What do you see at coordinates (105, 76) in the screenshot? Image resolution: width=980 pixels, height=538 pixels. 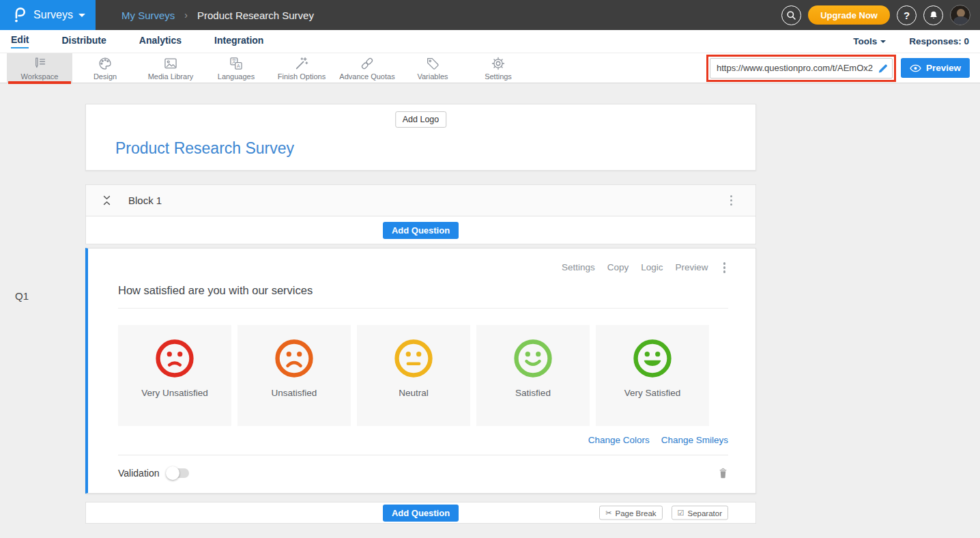 I see `toolbar-item-label: Design` at bounding box center [105, 76].